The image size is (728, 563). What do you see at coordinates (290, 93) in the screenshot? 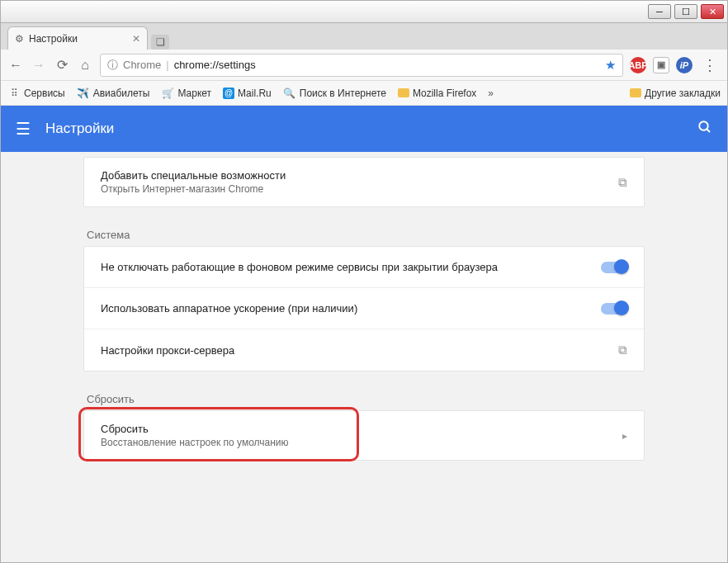
I see `search-bookmark-icon: 🔍` at bounding box center [290, 93].